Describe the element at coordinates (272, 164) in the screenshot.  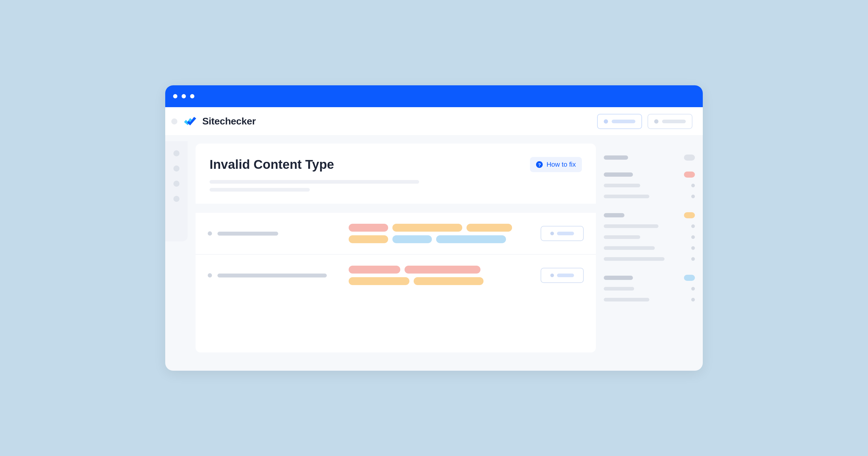
I see `page-title: Invalid Content Type` at that location.